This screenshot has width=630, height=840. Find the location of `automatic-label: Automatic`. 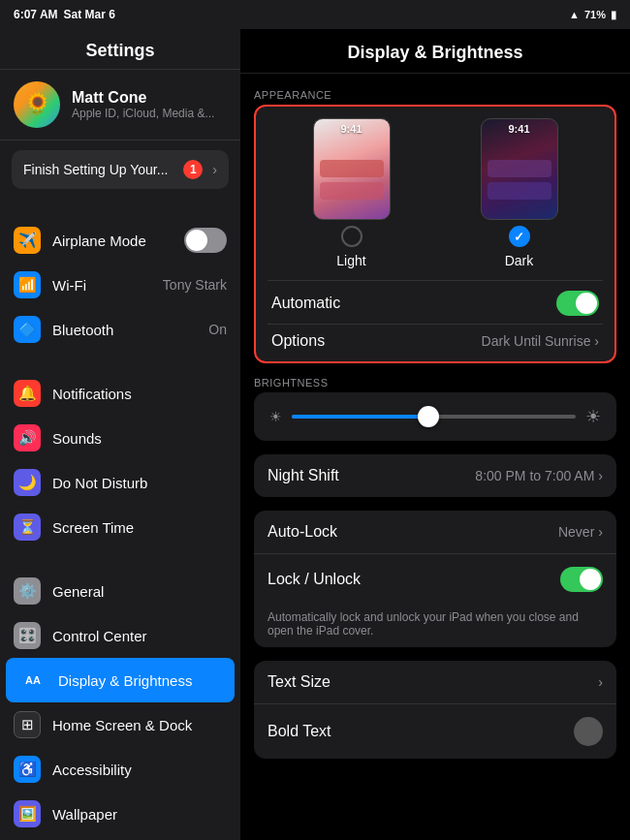

automatic-label: Automatic is located at coordinates (306, 303).